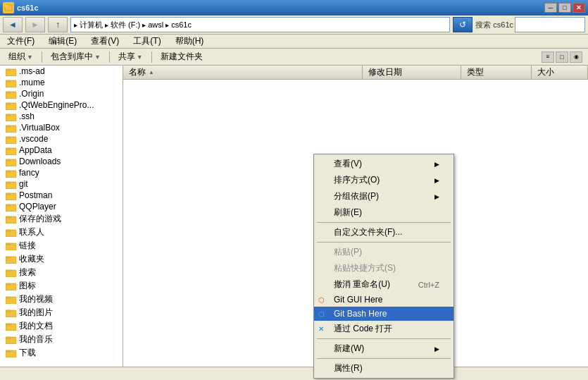  I want to click on sidebar-label-ms-ad: .ms-ad, so click(32, 71).